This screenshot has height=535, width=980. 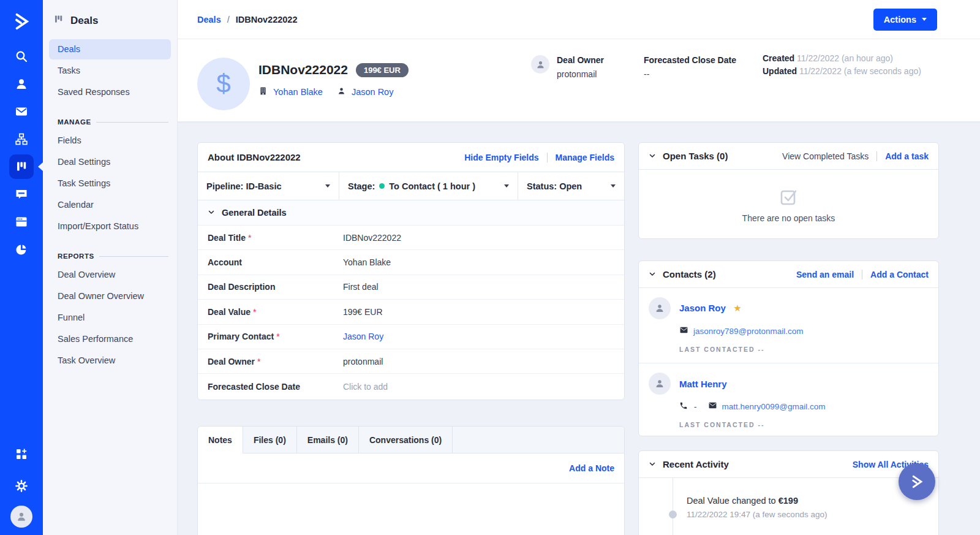 I want to click on tab-files: Files (0), so click(x=270, y=440).